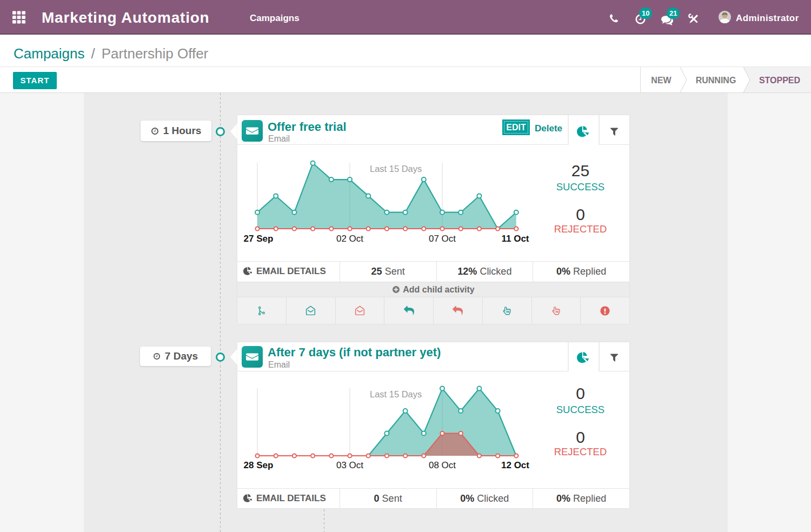  Describe the element at coordinates (258, 465) in the screenshot. I see `svg-text: 28 Sep` at that location.